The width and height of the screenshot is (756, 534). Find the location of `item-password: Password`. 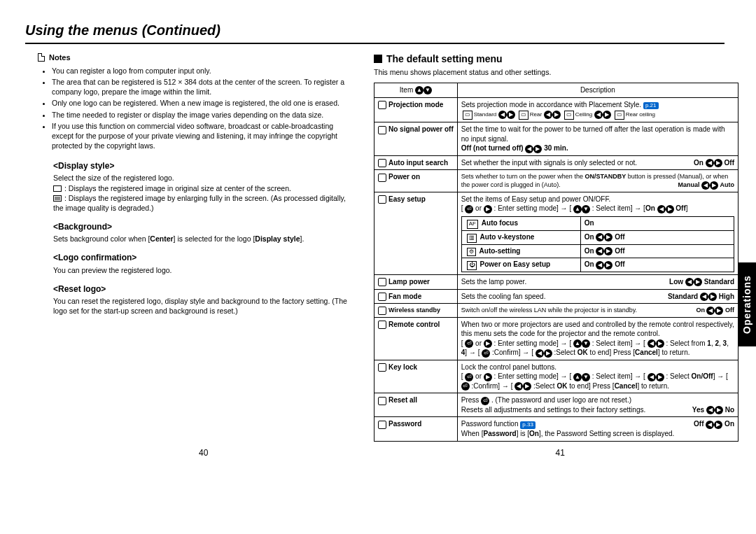

item-password: Password is located at coordinates (416, 429).